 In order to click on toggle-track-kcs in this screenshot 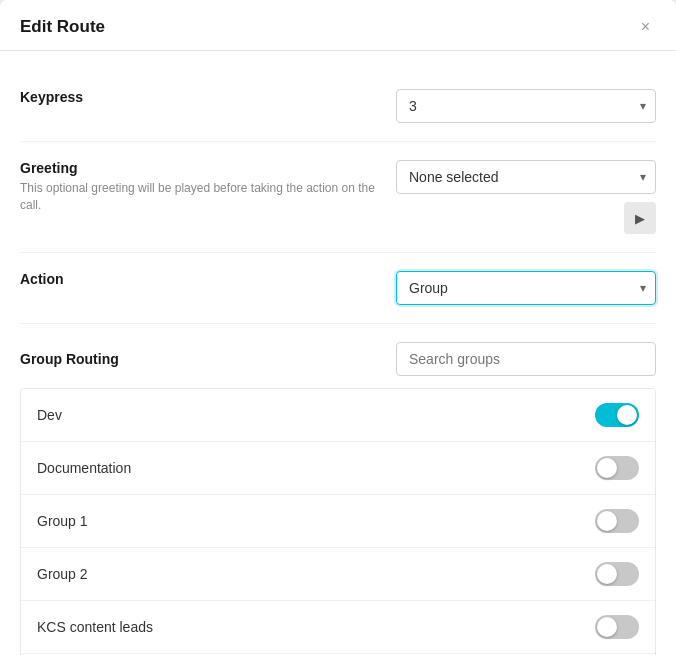, I will do `click(617, 627)`.